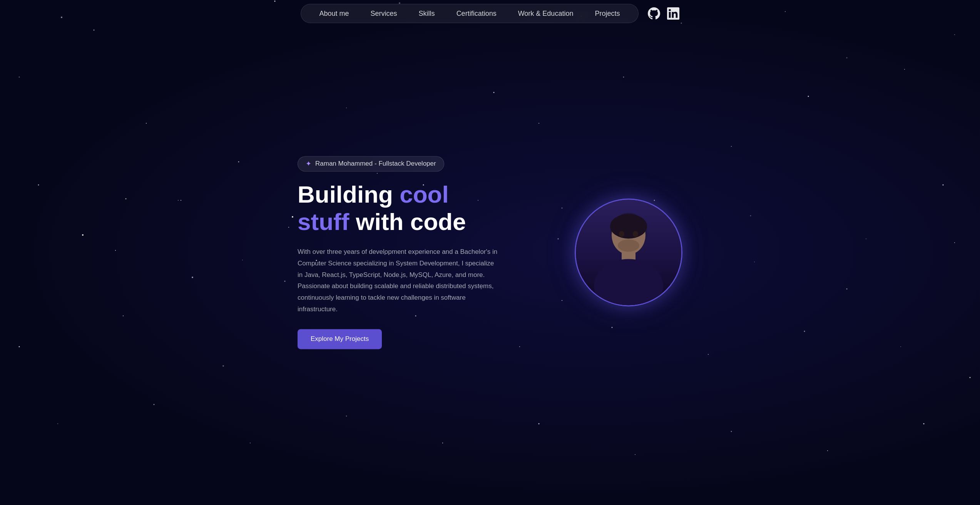  What do you see at coordinates (664, 13) in the screenshot?
I see `nav-social-icons` at bounding box center [664, 13].